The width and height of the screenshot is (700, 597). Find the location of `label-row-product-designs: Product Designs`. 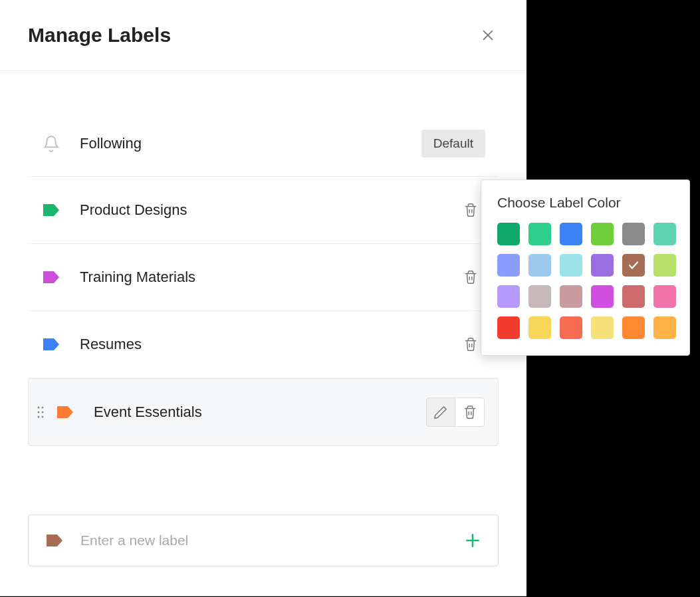

label-row-product-designs: Product Designs is located at coordinates (263, 210).